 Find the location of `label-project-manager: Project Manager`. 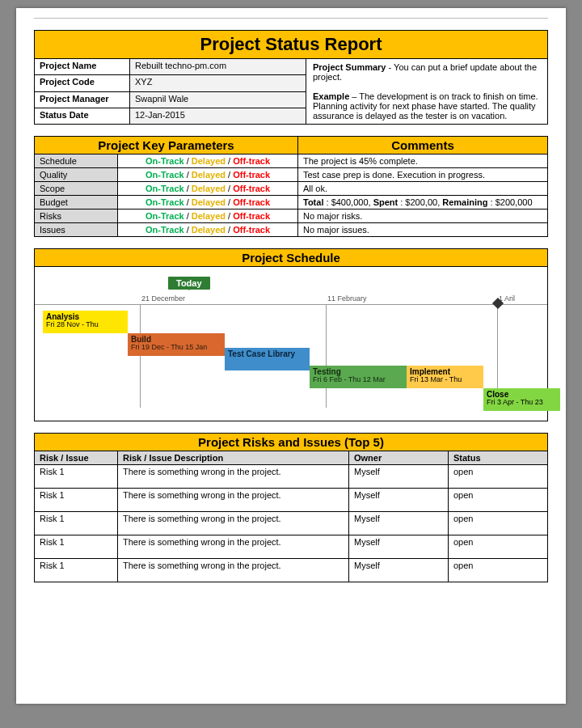

label-project-manager: Project Manager is located at coordinates (82, 99).